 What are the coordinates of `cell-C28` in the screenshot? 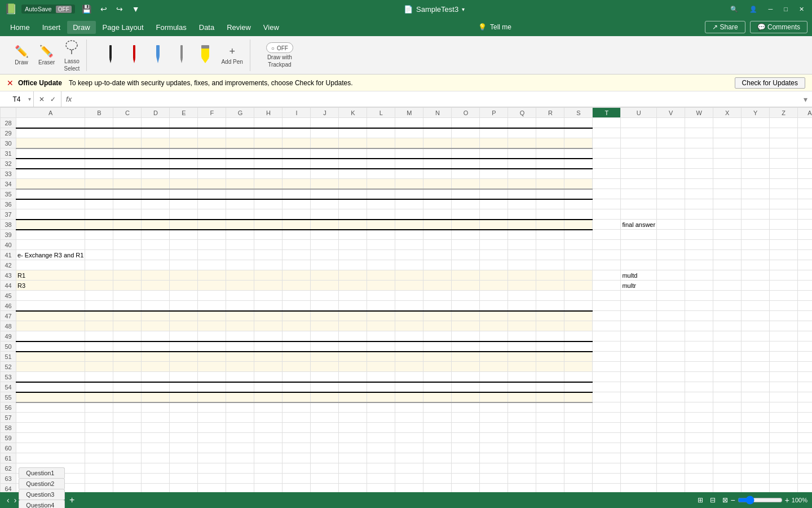 It's located at (127, 123).